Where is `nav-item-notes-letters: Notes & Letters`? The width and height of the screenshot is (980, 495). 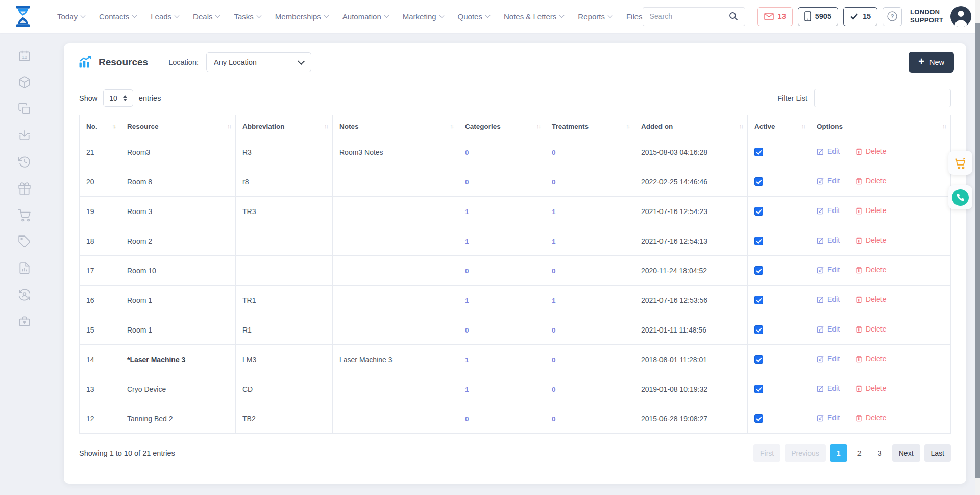 nav-item-notes-letters: Notes & Letters is located at coordinates (534, 16).